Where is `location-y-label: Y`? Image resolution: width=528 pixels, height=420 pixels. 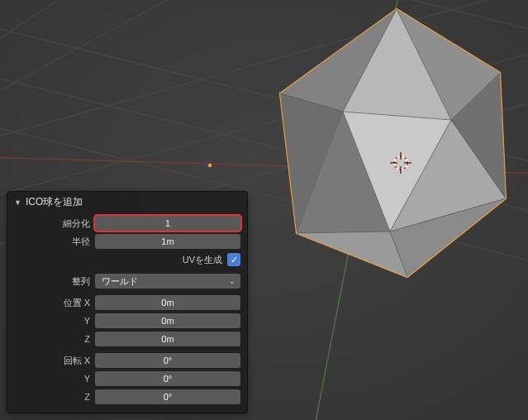 location-y-label: Y is located at coordinates (52, 321).